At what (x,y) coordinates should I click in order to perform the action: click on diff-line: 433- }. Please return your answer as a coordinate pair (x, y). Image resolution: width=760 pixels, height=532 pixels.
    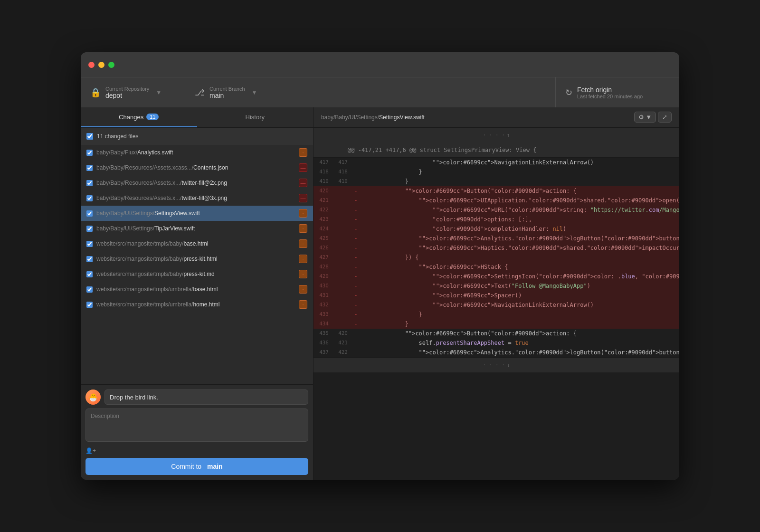
    Looking at the image, I should click on (496, 314).